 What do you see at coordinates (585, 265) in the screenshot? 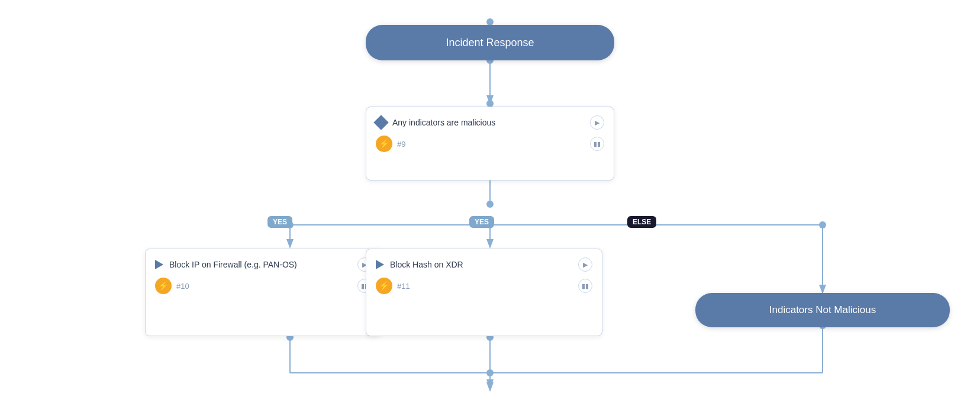
I see `block-hash-ctrl-icons: ▶` at bounding box center [585, 265].